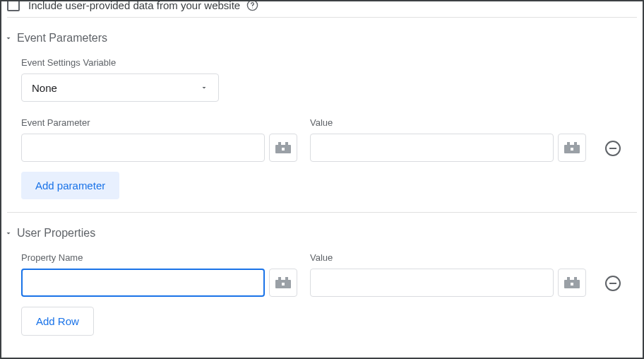 The height and width of the screenshot is (359, 644). Describe the element at coordinates (62, 38) in the screenshot. I see `event-parameters-title: Event Parameters` at that location.